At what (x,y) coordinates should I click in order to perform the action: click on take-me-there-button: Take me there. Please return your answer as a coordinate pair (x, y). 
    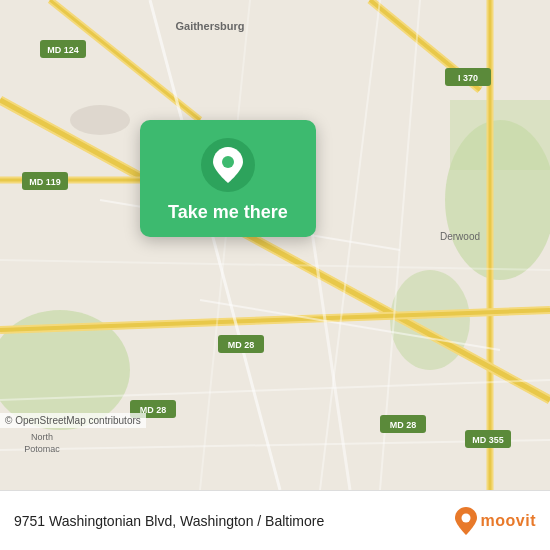
    Looking at the image, I should click on (228, 178).